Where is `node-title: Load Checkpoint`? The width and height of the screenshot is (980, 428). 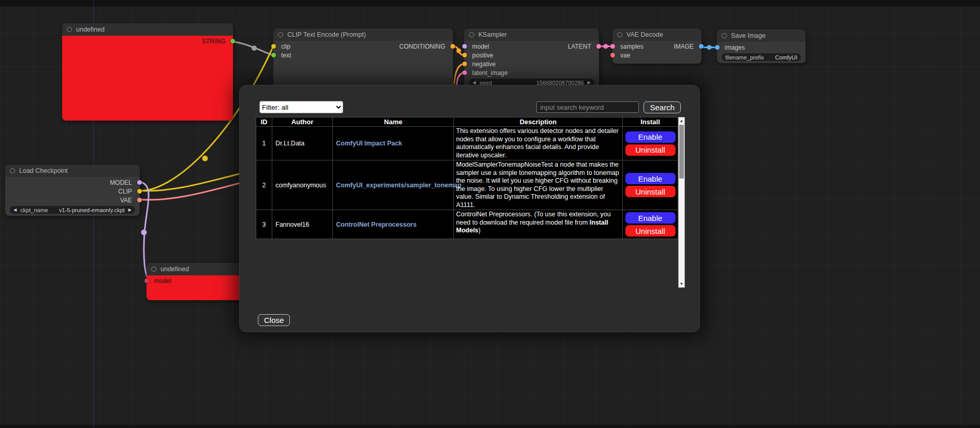
node-title: Load Checkpoint is located at coordinates (43, 171).